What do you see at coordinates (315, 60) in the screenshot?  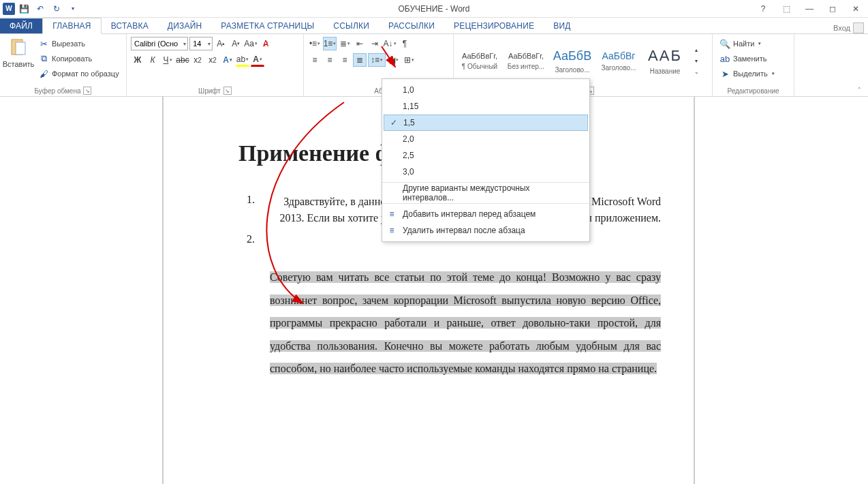 I see `align-left-button: ≡` at bounding box center [315, 60].